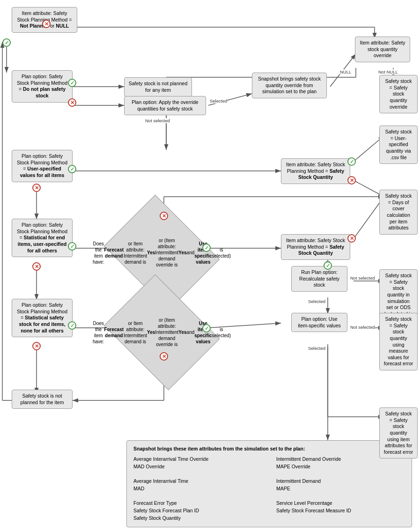 The height and width of the screenshot is (532, 420). I want to click on snapshot-col2-line3: Intermittent Demand, so click(341, 481).